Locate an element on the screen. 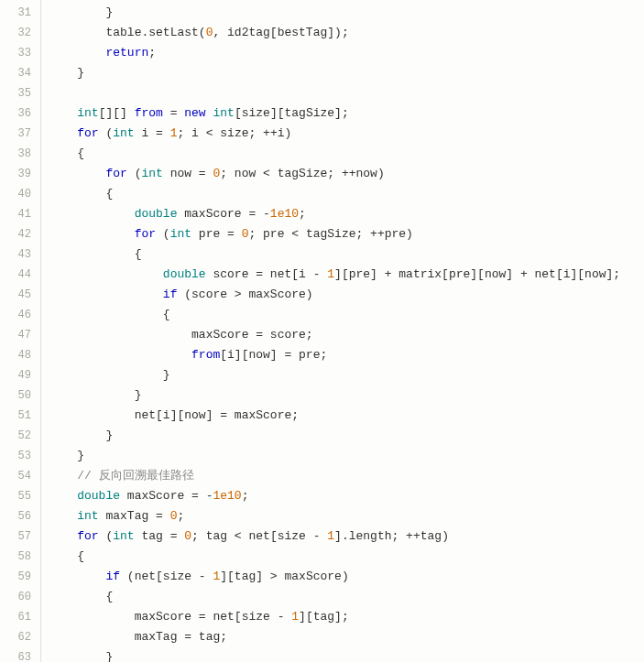 The width and height of the screenshot is (644, 662). code-line: from[i][now] = pre; is located at coordinates (346, 355).